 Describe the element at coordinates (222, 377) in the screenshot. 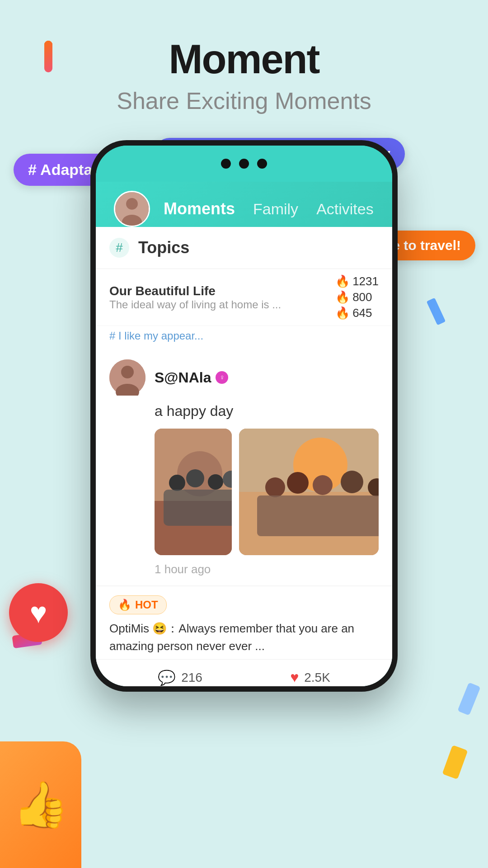

I see `verified-icon: ♀` at that location.